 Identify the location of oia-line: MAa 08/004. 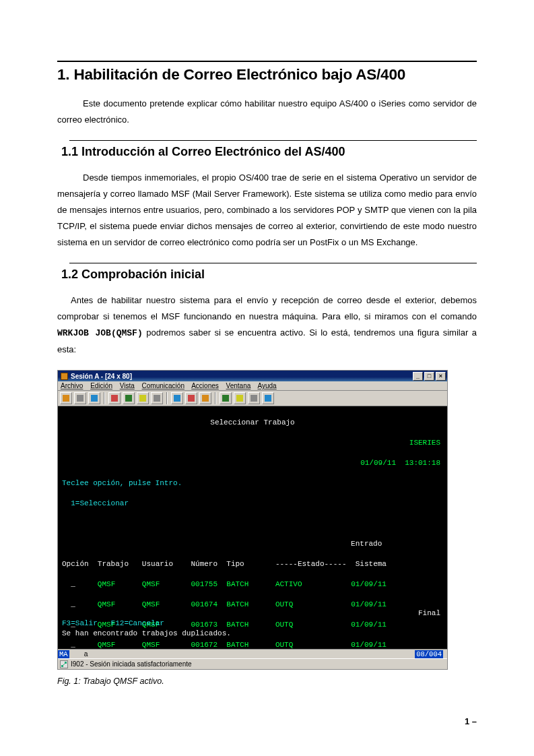
(253, 654).